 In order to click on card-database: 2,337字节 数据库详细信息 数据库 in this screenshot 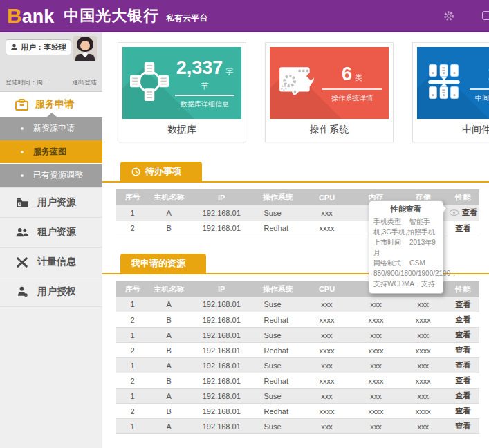, I will do `click(182, 93)`.